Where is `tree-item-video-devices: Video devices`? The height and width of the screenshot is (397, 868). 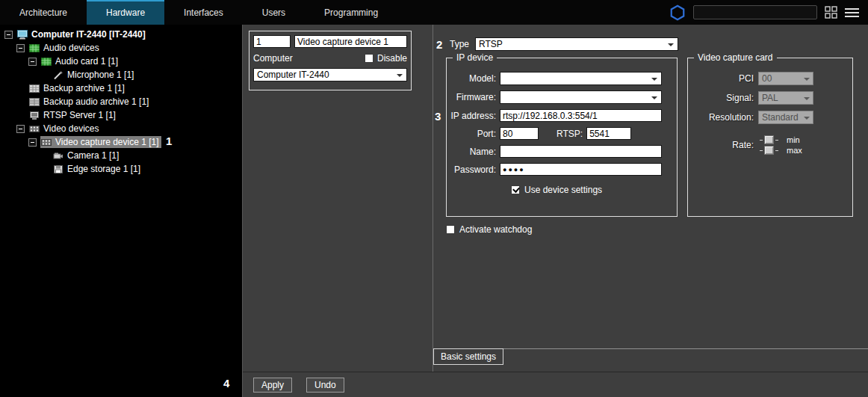 tree-item-video-devices: Video devices is located at coordinates (121, 129).